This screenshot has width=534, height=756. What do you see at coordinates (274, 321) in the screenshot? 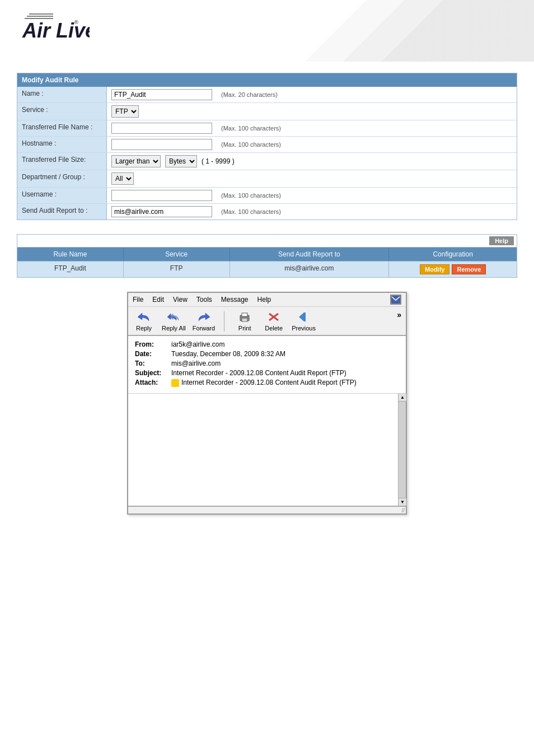
I see `delete-button: Delete` at bounding box center [274, 321].